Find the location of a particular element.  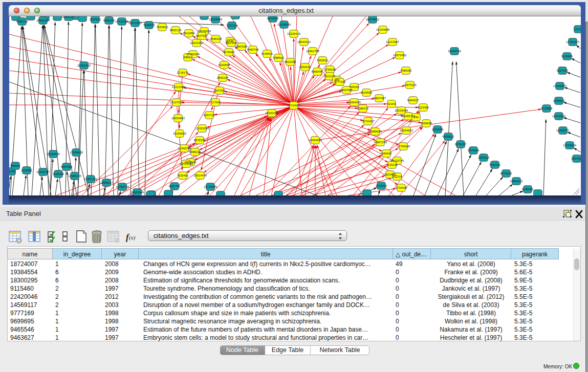

svg-text: 17016504 is located at coordinates (570, 145).